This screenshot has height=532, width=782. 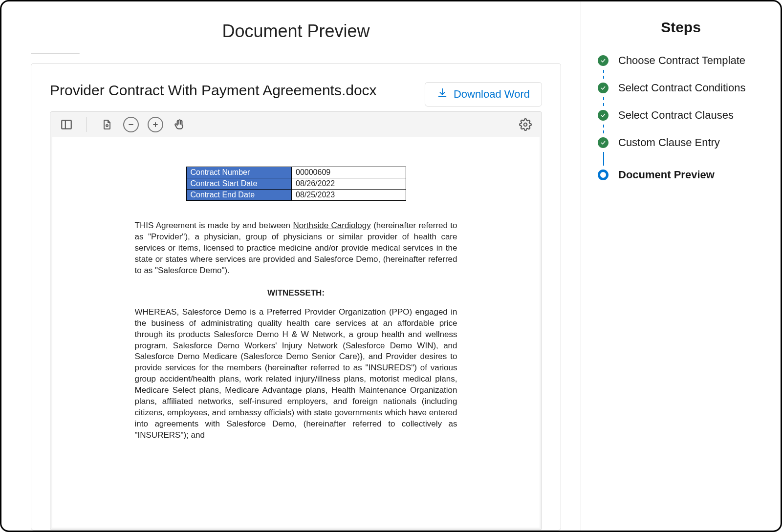 What do you see at coordinates (296, 184) in the screenshot?
I see `table-row: Contract Start Date 08/26/2022` at bounding box center [296, 184].